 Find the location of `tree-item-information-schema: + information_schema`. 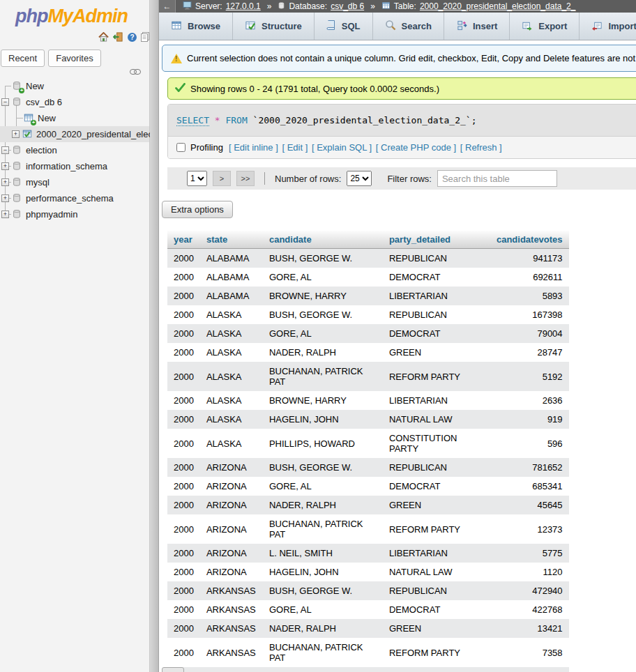

tree-item-information-schema: + information_schema is located at coordinates (75, 166).